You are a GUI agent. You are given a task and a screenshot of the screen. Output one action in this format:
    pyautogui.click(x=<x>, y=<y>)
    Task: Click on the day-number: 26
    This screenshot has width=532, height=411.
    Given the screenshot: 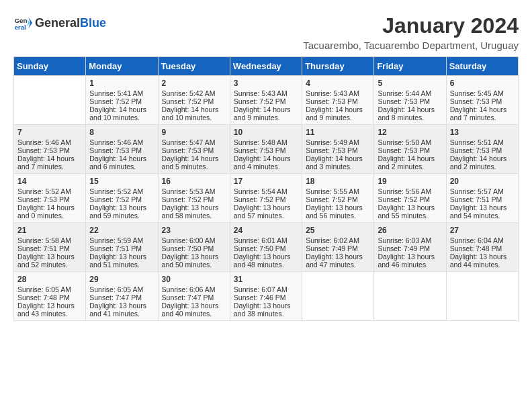 What is the action you would take?
    pyautogui.click(x=410, y=230)
    